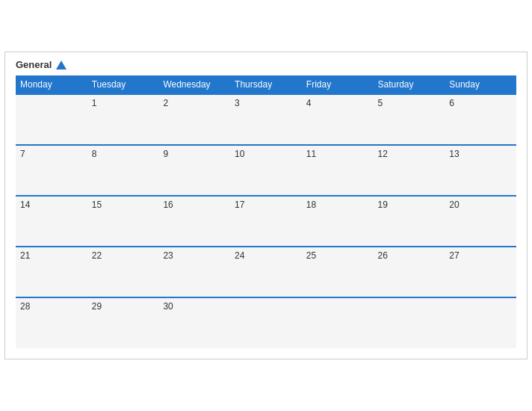 The width and height of the screenshot is (532, 411). Describe the element at coordinates (52, 272) in the screenshot. I see `day-cell-21: 21` at that location.